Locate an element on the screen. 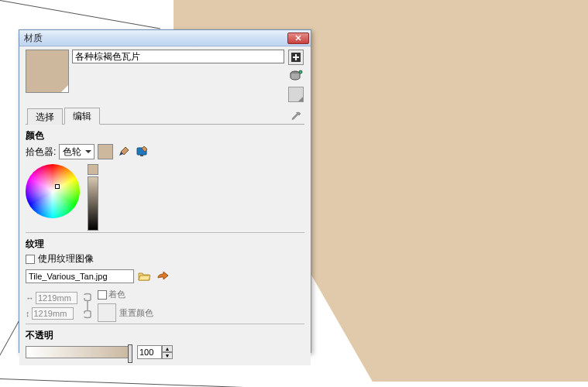 This screenshot has height=387, width=588. material-name-input is located at coordinates (178, 57).